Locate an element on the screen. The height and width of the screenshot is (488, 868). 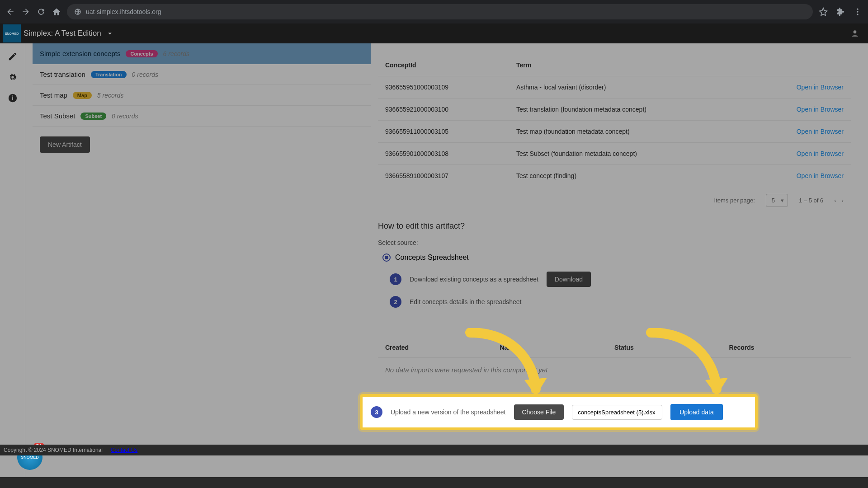
step-2: 2 Edit concepts details in the spreadshe… is located at coordinates (620, 302).